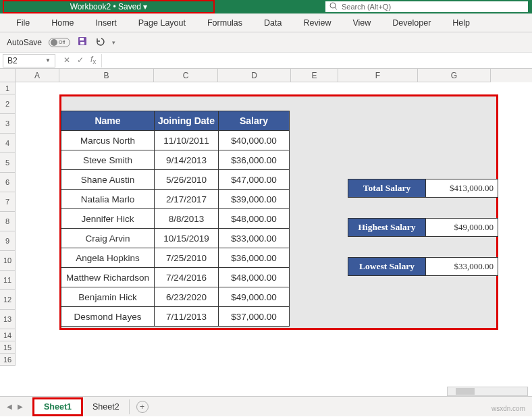 This screenshot has width=532, height=419. What do you see at coordinates (362, 23) in the screenshot?
I see `tab-view: View` at bounding box center [362, 23].